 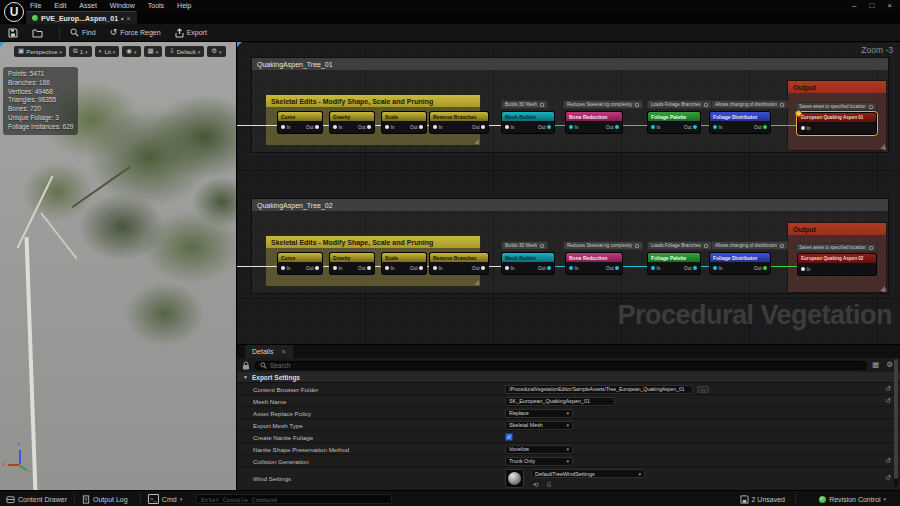 I want to click on details-tab: Details ×, so click(x=269, y=352).